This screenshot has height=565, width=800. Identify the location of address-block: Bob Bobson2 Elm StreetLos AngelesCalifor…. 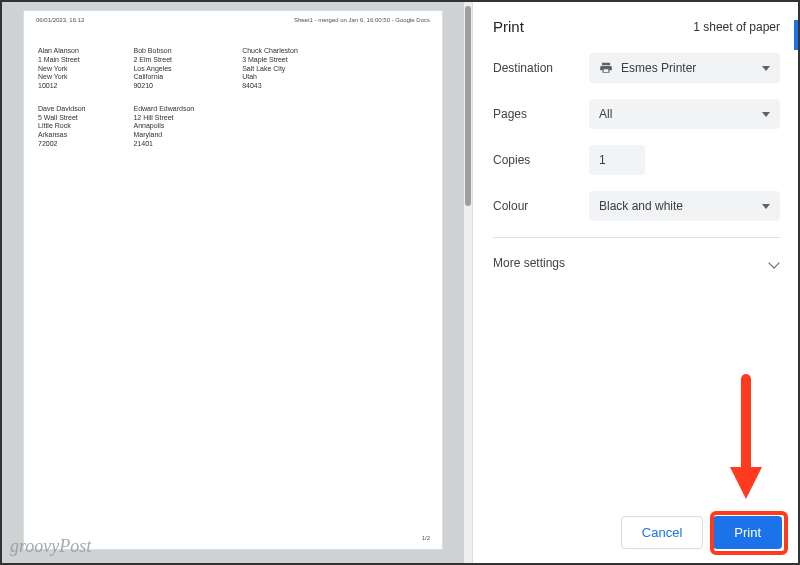
(164, 69).